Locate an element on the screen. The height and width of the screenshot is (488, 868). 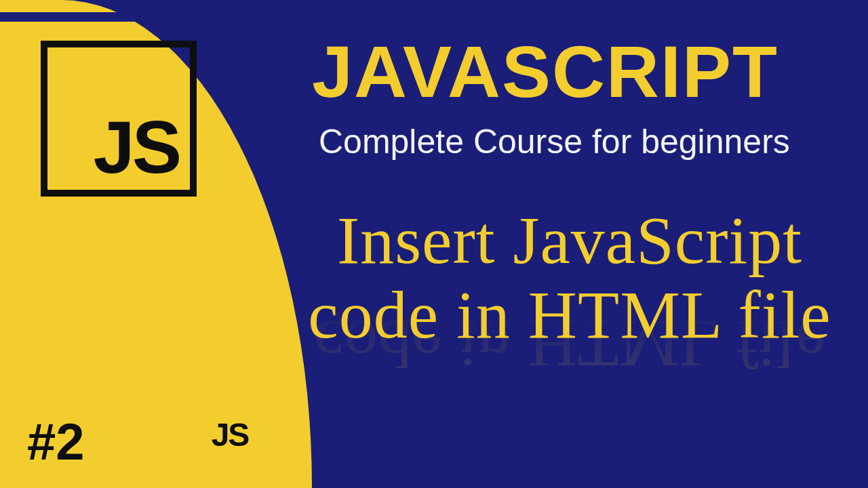
topic-reflection: code in HTML file is located at coordinates (570, 344).